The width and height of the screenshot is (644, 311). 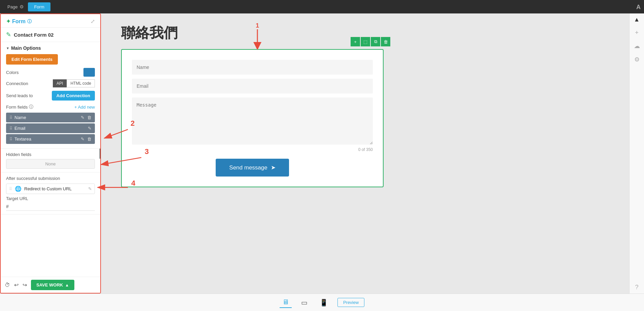 What do you see at coordinates (351, 303) in the screenshot?
I see `preview-button: Preview` at bounding box center [351, 303].